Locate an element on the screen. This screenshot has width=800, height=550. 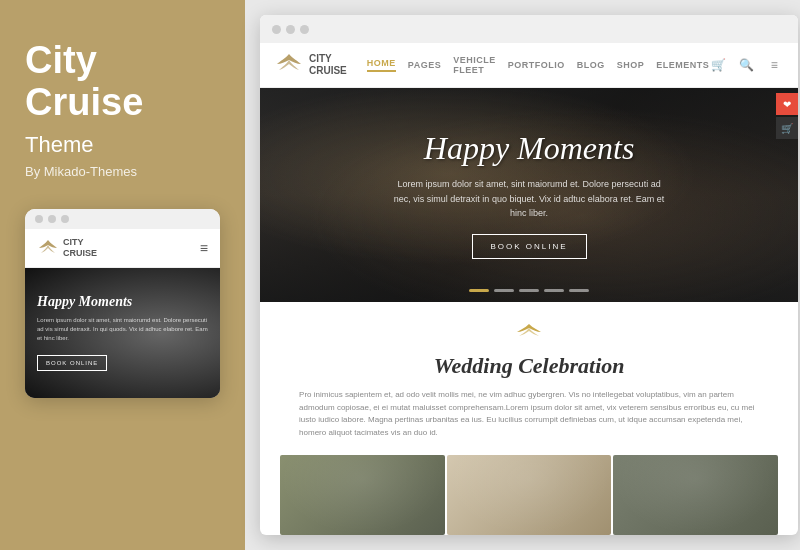
hero-text: Lorem ipsum dolor sit amet, sint maiorum… is located at coordinates (529, 198).